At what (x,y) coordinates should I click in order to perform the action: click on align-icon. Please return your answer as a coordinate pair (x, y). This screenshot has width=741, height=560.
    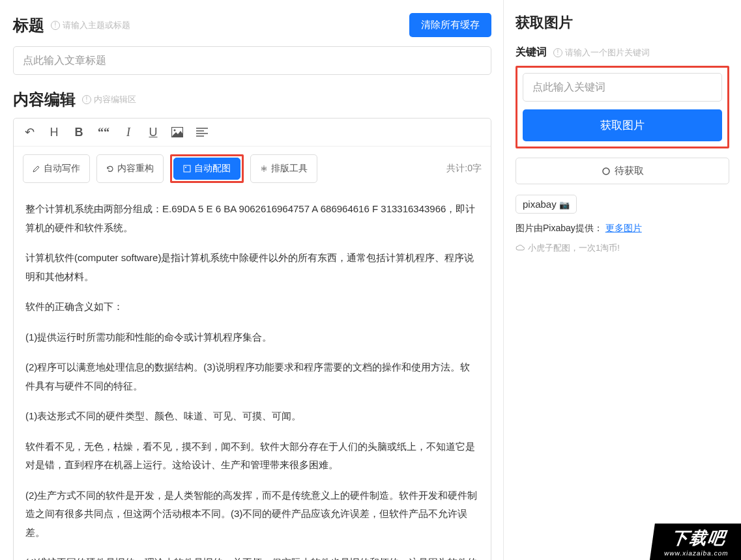
    Looking at the image, I should click on (203, 132).